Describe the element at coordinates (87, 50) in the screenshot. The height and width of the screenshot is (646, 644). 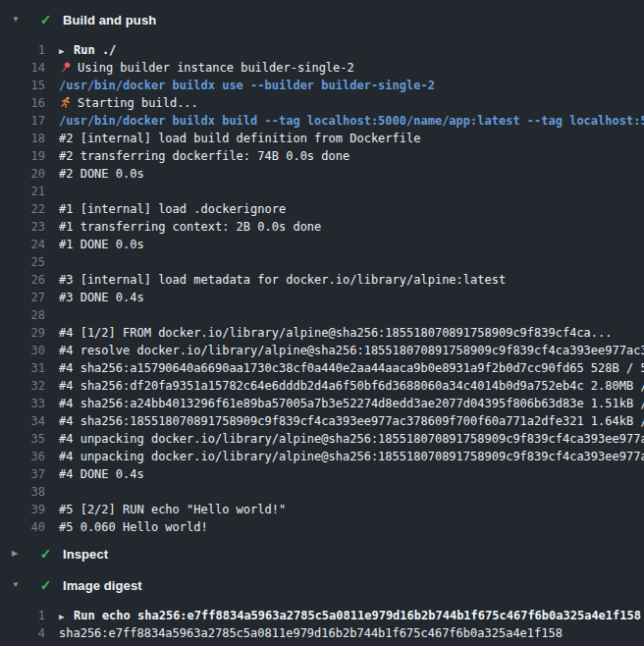
I see `group-line-text: ▶Run ./` at that location.